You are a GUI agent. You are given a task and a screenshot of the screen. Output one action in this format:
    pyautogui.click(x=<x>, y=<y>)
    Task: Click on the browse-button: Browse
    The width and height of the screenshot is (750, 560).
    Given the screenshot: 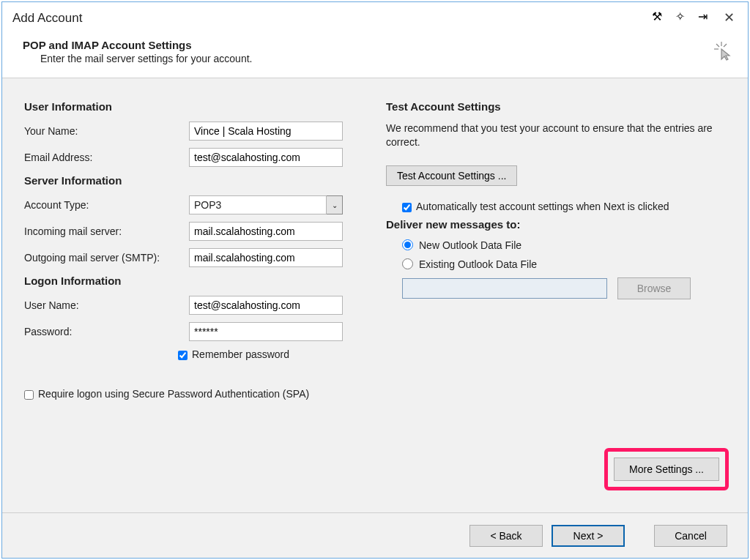 What is the action you would take?
    pyautogui.click(x=654, y=288)
    